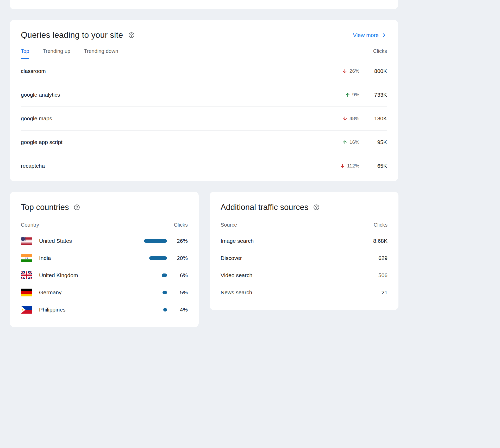  What do you see at coordinates (27, 241) in the screenshot?
I see `flag-united-states-icon` at bounding box center [27, 241].